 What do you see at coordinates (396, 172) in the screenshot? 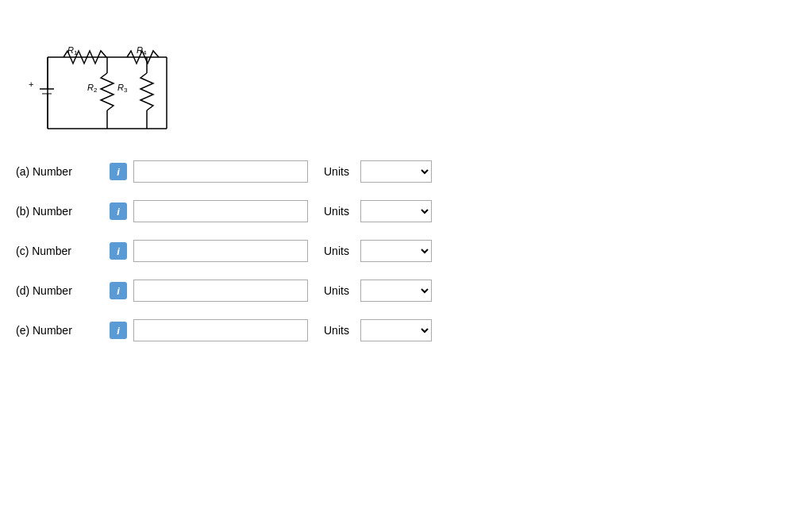
I see `units-select-a: ΩAVW` at bounding box center [396, 172].